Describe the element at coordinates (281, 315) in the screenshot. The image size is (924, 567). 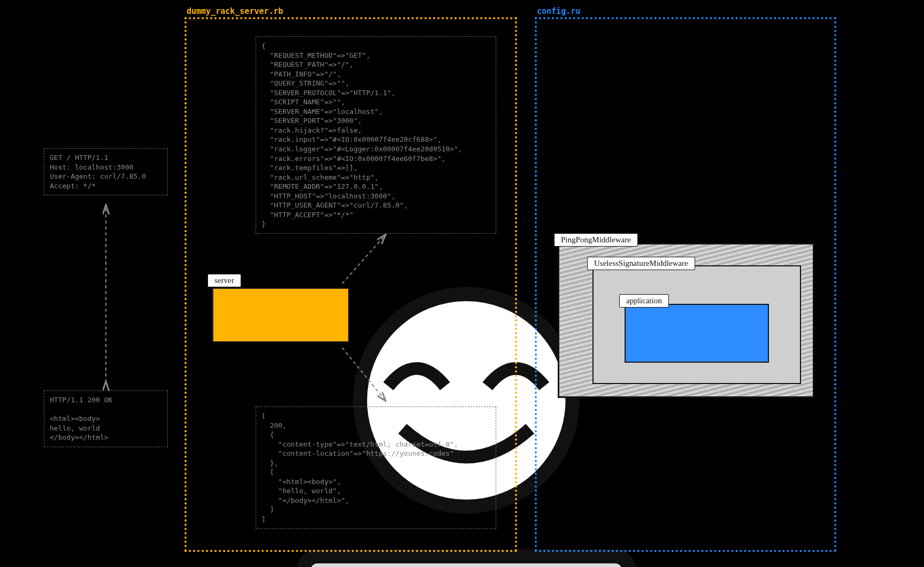
I see `server-block` at that location.